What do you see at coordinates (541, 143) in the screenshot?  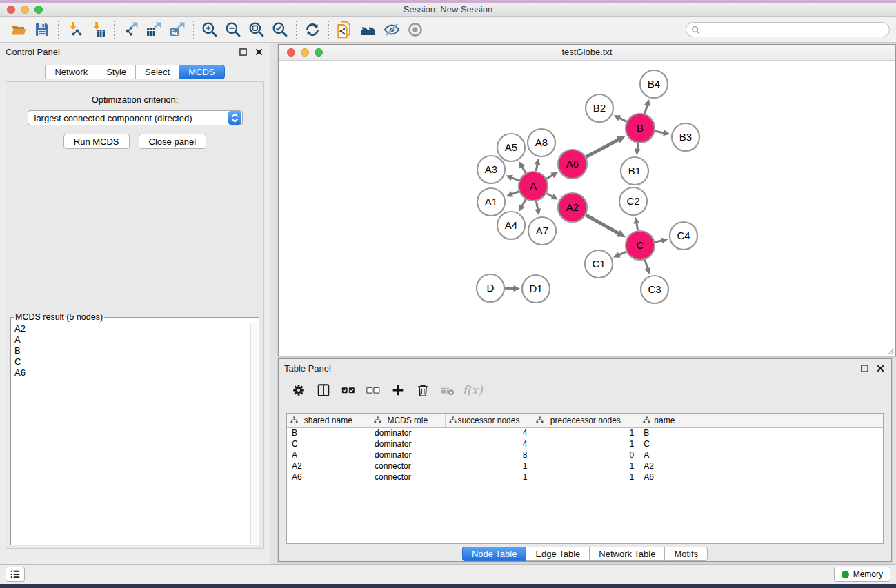 I see `graph-node-A8: A8` at bounding box center [541, 143].